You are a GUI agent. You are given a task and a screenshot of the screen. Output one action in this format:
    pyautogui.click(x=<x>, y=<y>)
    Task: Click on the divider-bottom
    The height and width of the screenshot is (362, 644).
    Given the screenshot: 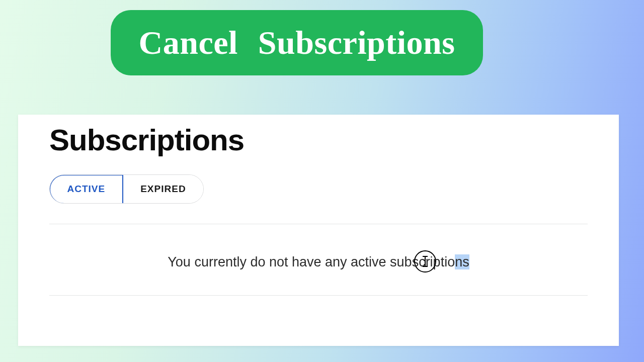 What is the action you would take?
    pyautogui.click(x=318, y=296)
    